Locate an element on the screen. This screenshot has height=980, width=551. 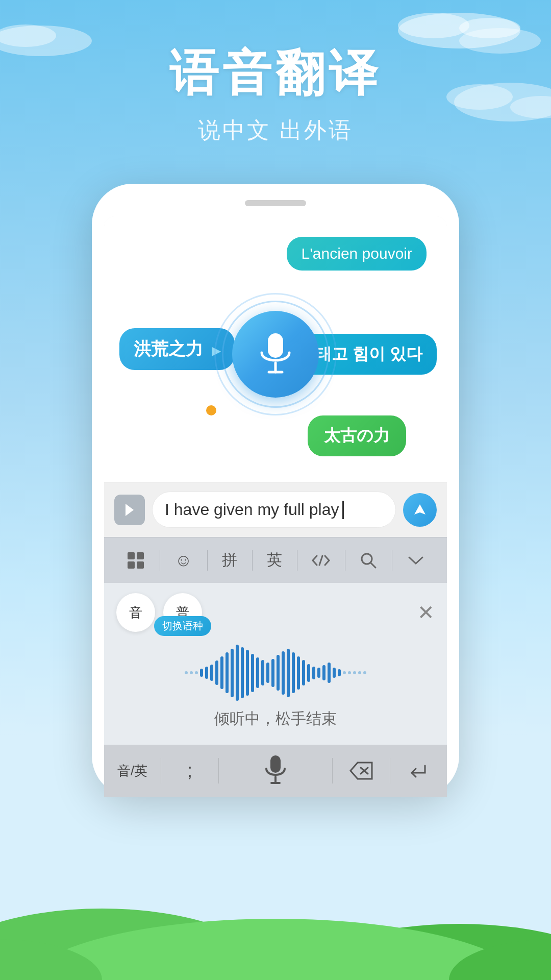
listening-status-text: 倾听中，松手结束 is located at coordinates (276, 719).